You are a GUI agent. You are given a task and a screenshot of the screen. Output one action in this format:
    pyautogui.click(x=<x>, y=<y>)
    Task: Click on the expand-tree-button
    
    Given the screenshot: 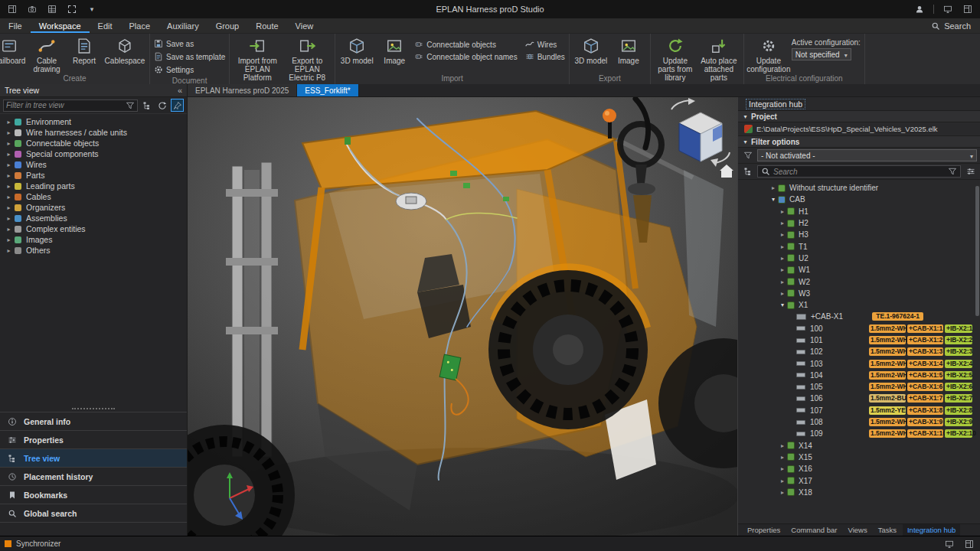 What is the action you would take?
    pyautogui.click(x=147, y=106)
    